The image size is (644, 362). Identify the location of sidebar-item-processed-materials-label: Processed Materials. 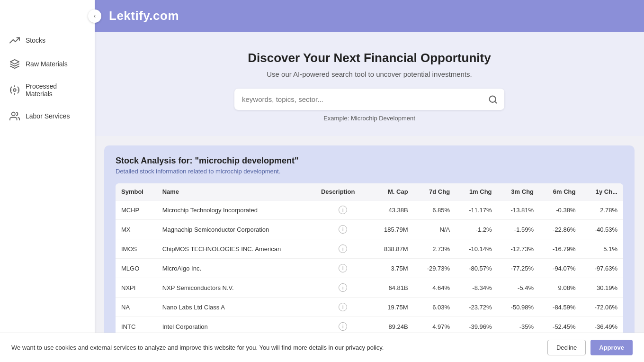
(55, 90).